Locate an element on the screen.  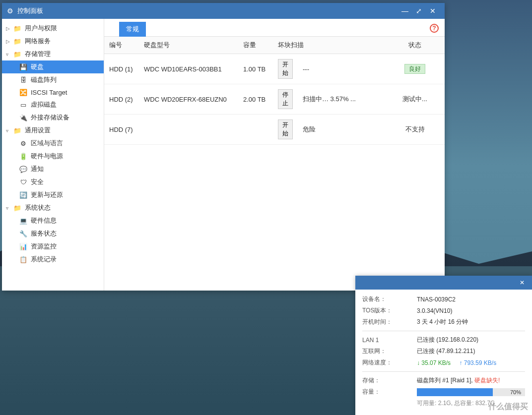
table-row: HDD (7)开始危险不支持 is located at coordinates (274, 130).